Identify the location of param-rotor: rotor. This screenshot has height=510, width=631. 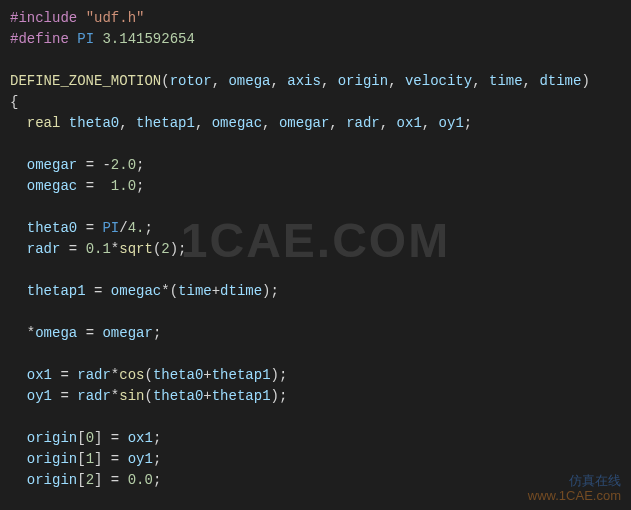
(191, 81).